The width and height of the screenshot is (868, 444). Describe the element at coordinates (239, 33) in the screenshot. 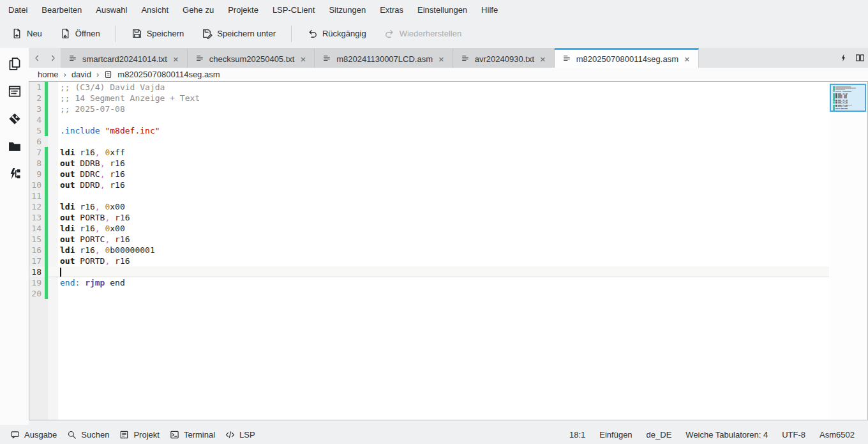

I see `speichern-unter-button: Speichern unter` at that location.